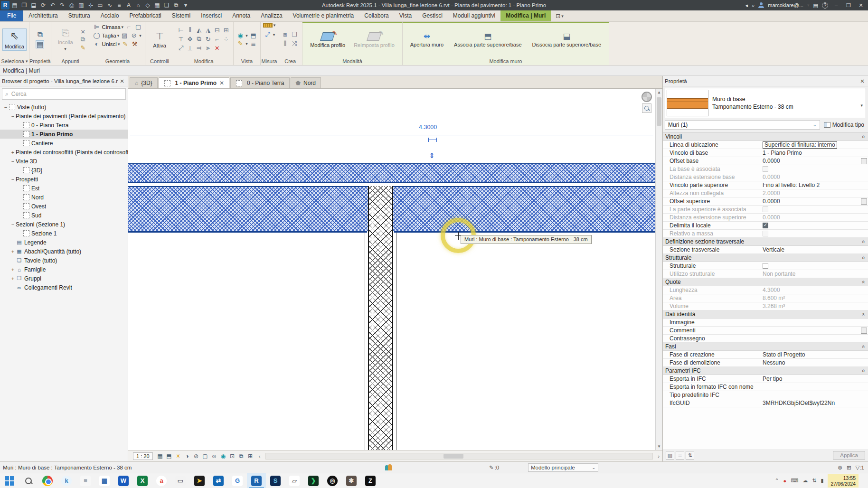 The height and width of the screenshot is (488, 868). Describe the element at coordinates (275, 480) in the screenshot. I see `taskbar-s3d-app: S` at that location.